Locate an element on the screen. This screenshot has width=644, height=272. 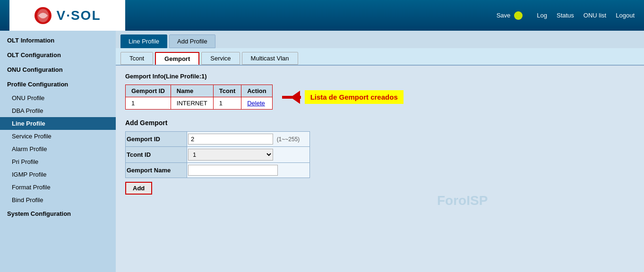
input-cell-tcont-id: 1 is located at coordinates (249, 155).